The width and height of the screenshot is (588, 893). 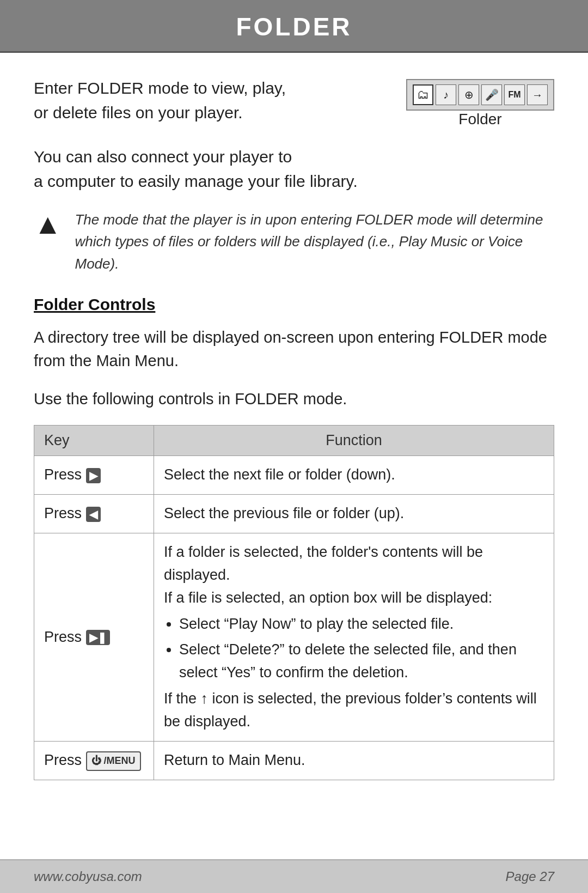 What do you see at coordinates (480, 95) in the screenshot?
I see `mode-icon-box: 🗂 ♪ ⊕ 🎤 FM →` at bounding box center [480, 95].